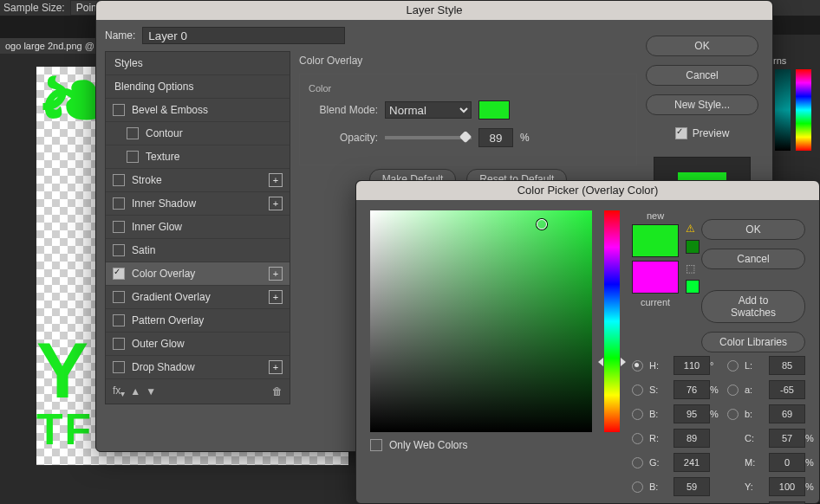  What do you see at coordinates (612, 321) in the screenshot?
I see `hue-slider` at bounding box center [612, 321].